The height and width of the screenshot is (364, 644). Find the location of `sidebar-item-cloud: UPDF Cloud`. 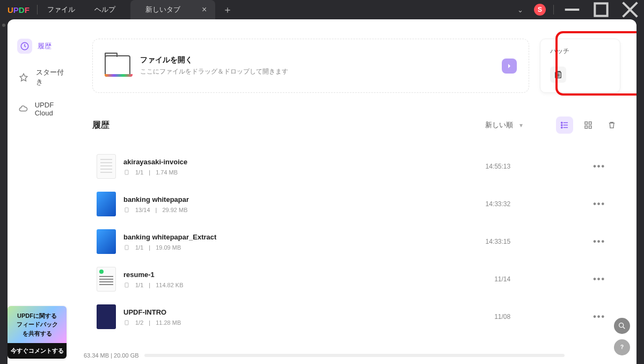

sidebar-item-cloud: UPDF Cloud is located at coordinates (42, 109).